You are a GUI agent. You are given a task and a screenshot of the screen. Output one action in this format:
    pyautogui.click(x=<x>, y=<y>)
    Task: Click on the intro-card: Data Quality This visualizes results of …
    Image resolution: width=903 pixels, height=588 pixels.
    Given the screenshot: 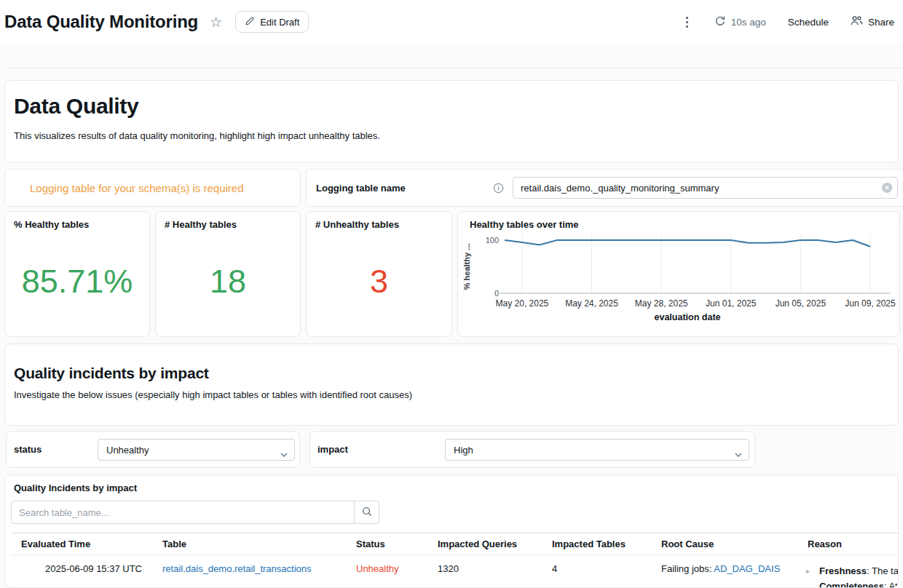 What is the action you would take?
    pyautogui.click(x=452, y=122)
    